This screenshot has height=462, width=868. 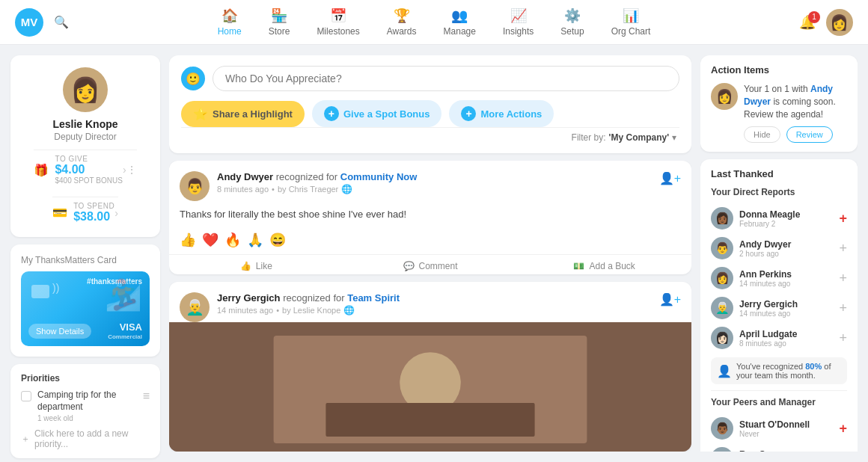 What do you see at coordinates (41, 170) in the screenshot?
I see `gift-icon: 🎁` at bounding box center [41, 170].